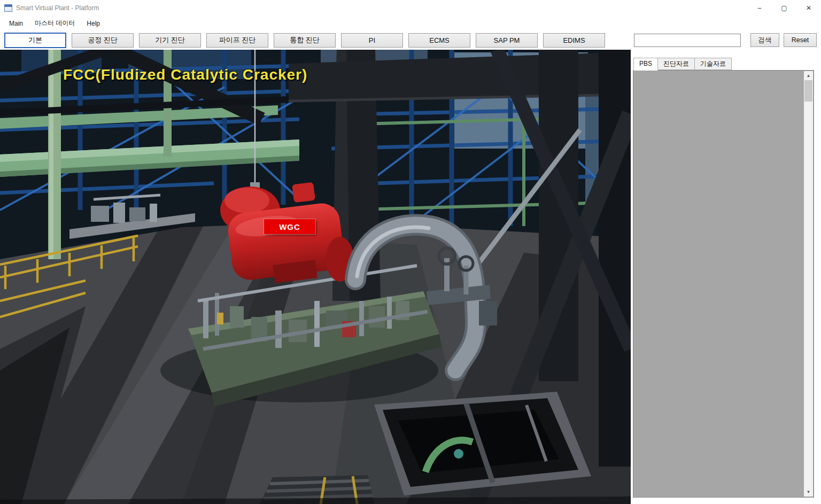 This screenshot has height=504, width=821. I want to click on menu-master-data: 마스터 데이터, so click(55, 24).